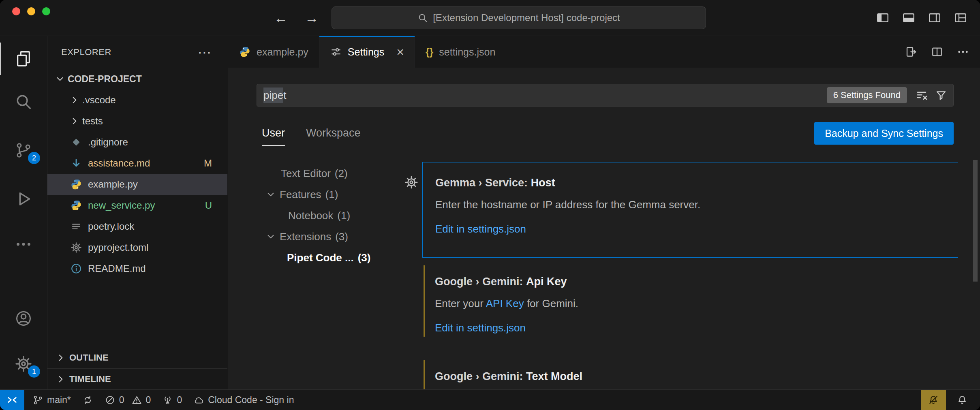 The image size is (980, 410). Describe the element at coordinates (961, 18) in the screenshot. I see `customize-layout-icon` at that location.